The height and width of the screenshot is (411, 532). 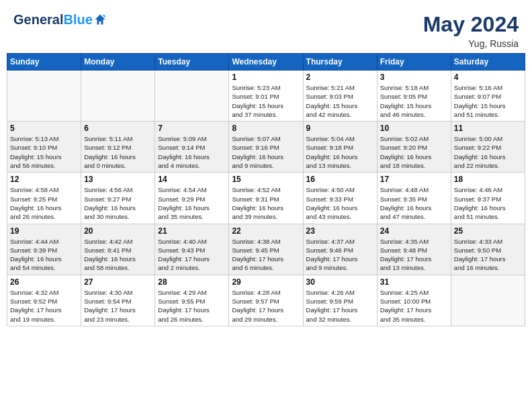 What do you see at coordinates (340, 198) in the screenshot?
I see `table-row: 16Sunrise: 4:50 AMSunset: 9:33 PMDayligh…` at bounding box center [340, 198].